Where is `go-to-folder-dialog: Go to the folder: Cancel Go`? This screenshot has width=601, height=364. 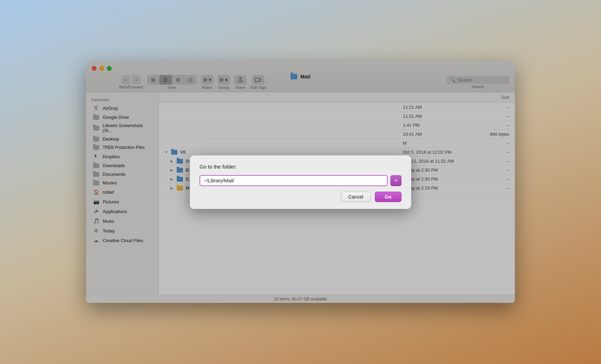 go-to-folder-dialog: Go to the folder: Cancel Go is located at coordinates (300, 182).